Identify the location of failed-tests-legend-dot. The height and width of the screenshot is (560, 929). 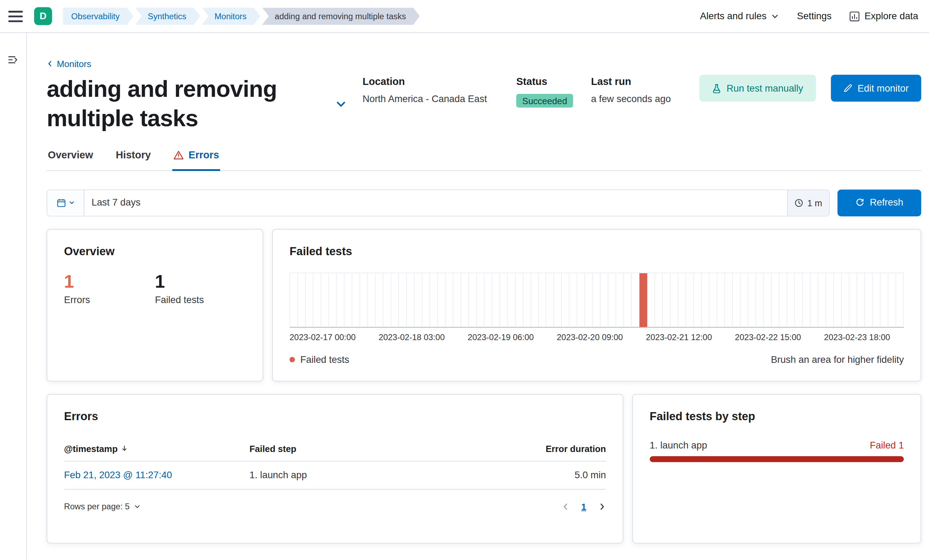
(292, 360).